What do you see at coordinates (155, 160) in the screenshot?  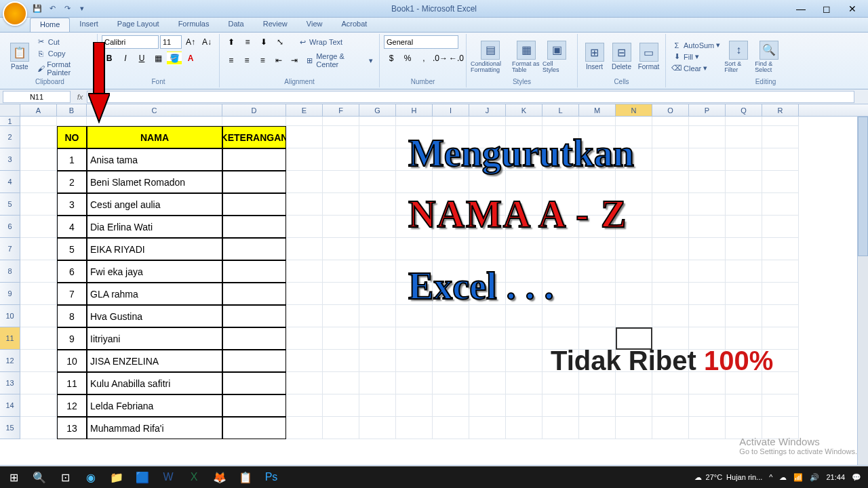 I see `cell: Anisa tama` at bounding box center [155, 160].